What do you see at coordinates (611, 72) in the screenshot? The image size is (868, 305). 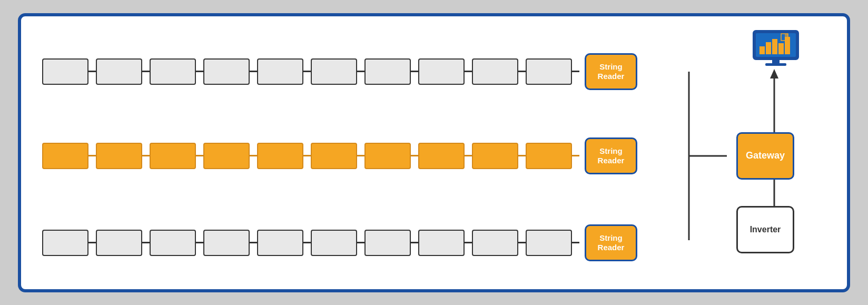 I see `string-reader-1: StringReader` at bounding box center [611, 72].